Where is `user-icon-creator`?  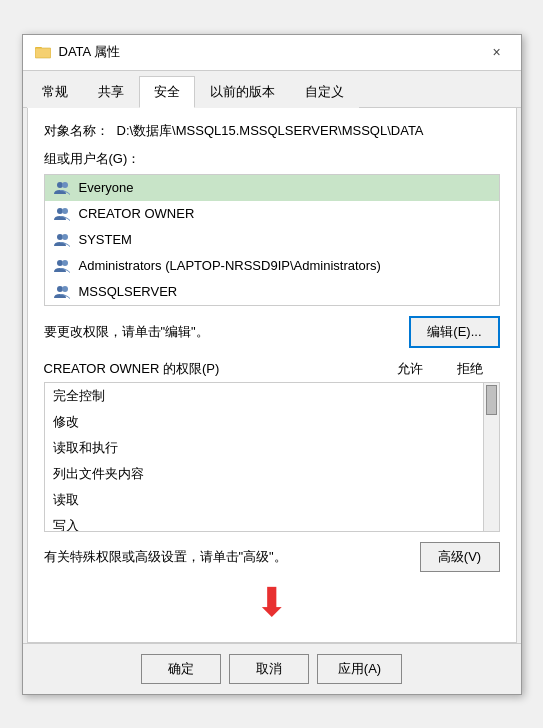 user-icon-creator is located at coordinates (62, 214).